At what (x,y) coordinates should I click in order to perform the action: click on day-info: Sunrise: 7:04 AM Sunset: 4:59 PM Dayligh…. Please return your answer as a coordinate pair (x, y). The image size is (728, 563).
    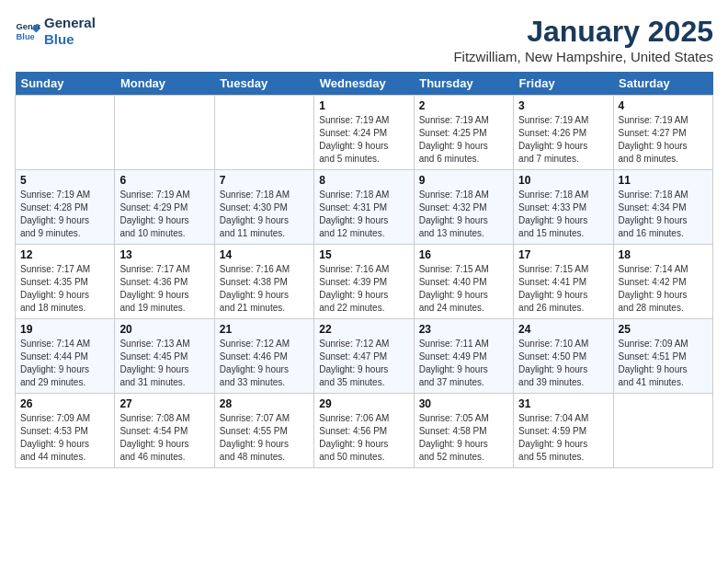
    Looking at the image, I should click on (563, 438).